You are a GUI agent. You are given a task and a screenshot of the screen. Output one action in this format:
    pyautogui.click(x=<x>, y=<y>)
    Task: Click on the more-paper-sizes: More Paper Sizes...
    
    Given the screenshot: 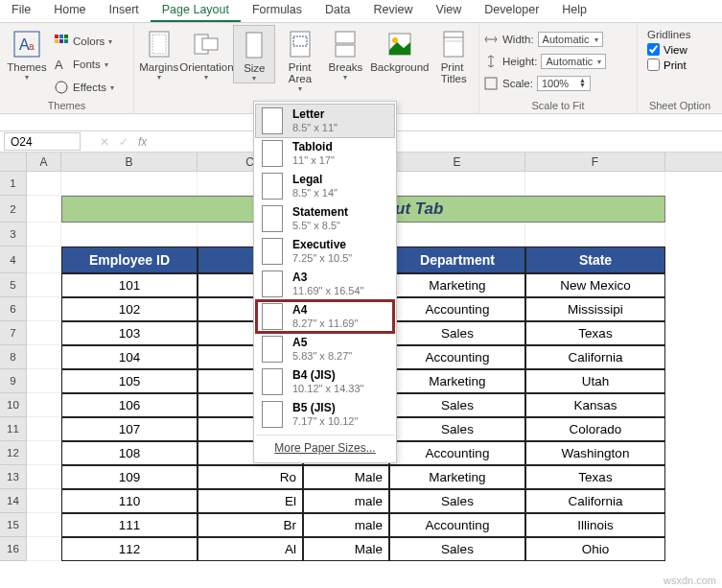 What is the action you would take?
    pyautogui.click(x=325, y=445)
    